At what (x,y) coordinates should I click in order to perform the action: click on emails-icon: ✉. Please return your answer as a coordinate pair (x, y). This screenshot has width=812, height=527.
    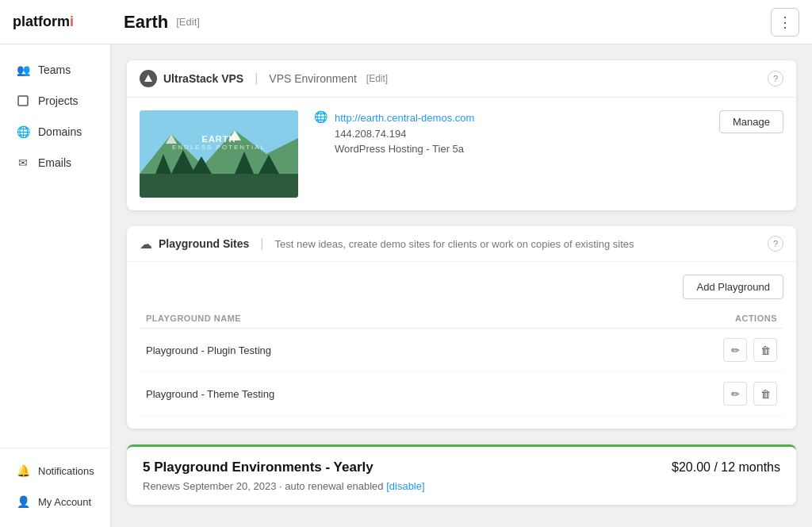
    Looking at the image, I should click on (23, 163).